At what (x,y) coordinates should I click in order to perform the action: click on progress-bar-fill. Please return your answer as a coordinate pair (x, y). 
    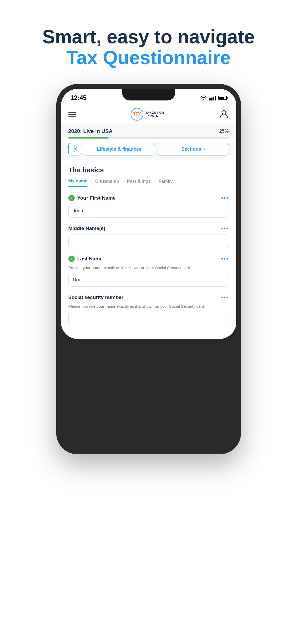
    Looking at the image, I should click on (88, 138).